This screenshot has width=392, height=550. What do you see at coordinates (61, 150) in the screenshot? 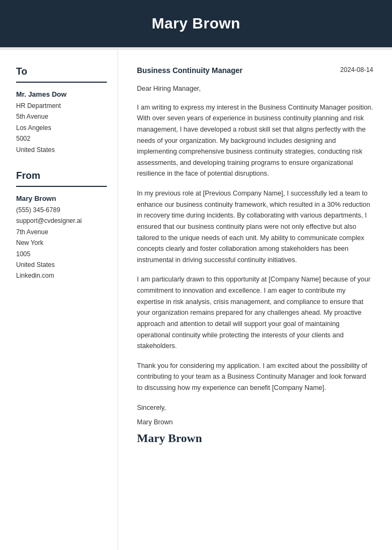
I see `recipient-country: United States` at bounding box center [61, 150].